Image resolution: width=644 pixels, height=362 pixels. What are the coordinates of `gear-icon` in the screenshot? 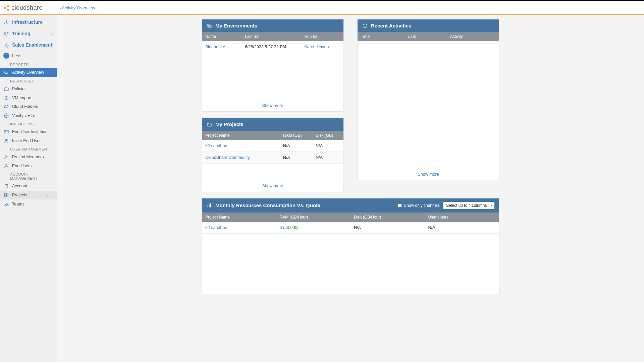 It's located at (6, 45).